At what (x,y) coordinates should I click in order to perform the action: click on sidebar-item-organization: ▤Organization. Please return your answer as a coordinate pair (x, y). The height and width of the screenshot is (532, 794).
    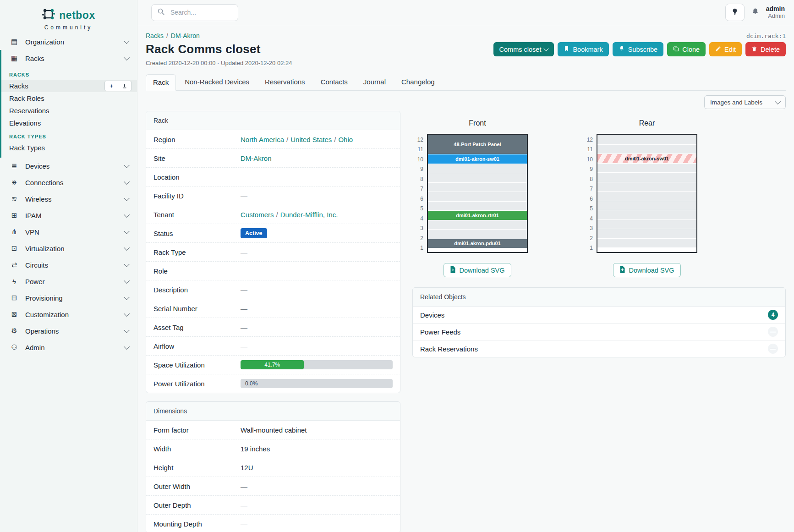
    Looking at the image, I should click on (69, 42).